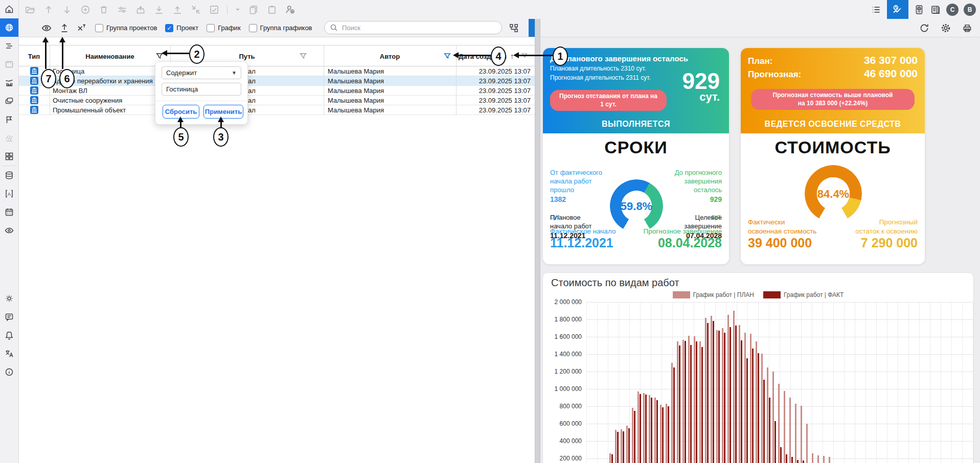  I want to click on open-folder-icon, so click(30, 10).